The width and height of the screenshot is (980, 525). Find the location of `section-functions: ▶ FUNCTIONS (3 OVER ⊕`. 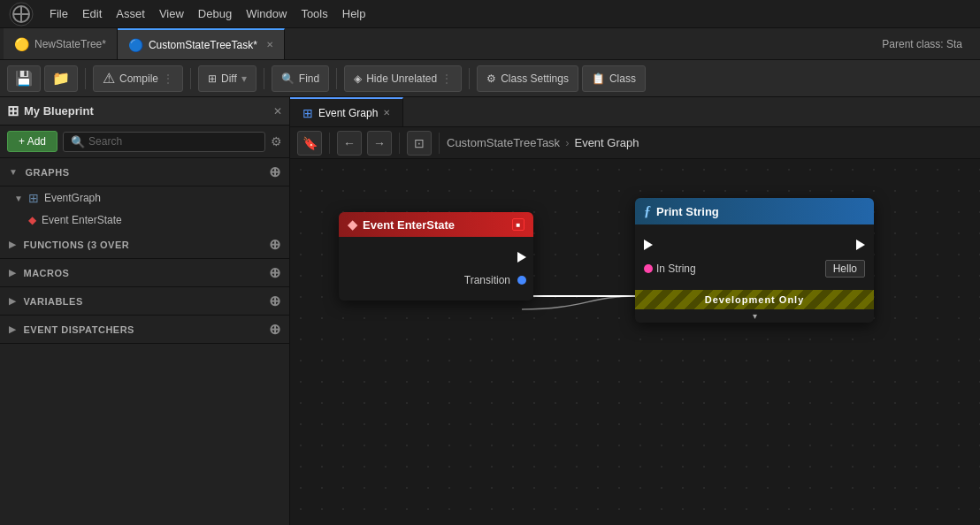

section-functions: ▶ FUNCTIONS (3 OVER ⊕ is located at coordinates (145, 245).